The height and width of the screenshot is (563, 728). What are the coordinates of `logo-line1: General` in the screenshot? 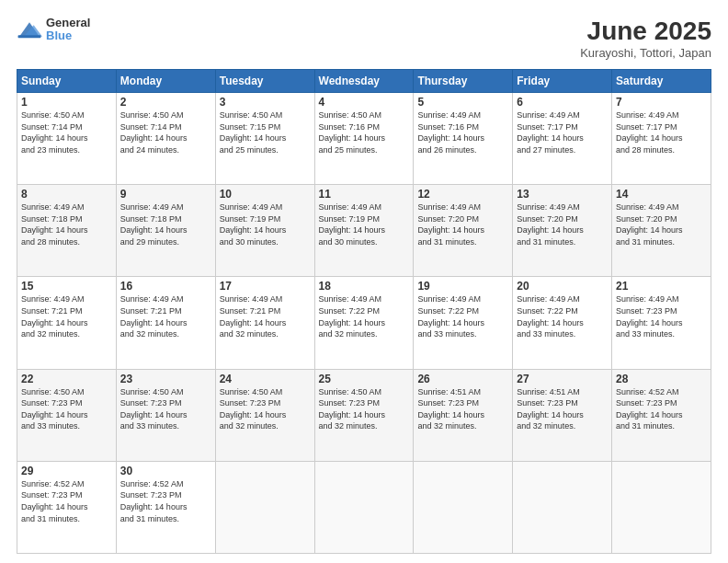 It's located at (68, 23).